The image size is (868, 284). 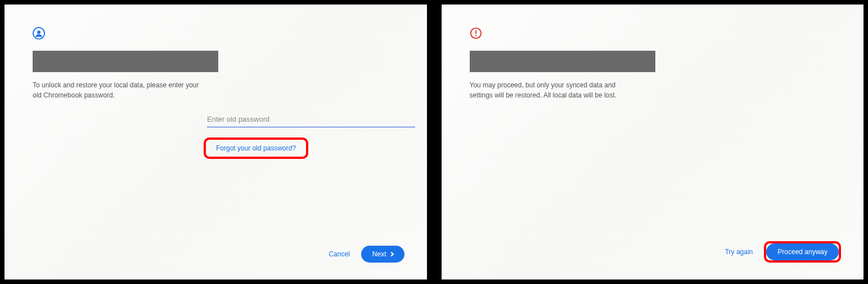 I want to click on footer-actions: Cancel Next, so click(x=366, y=254).